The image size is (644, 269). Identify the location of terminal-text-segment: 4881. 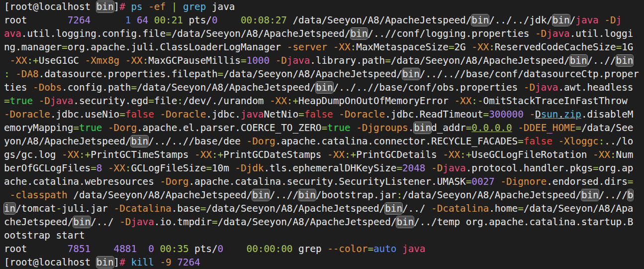
(125, 249).